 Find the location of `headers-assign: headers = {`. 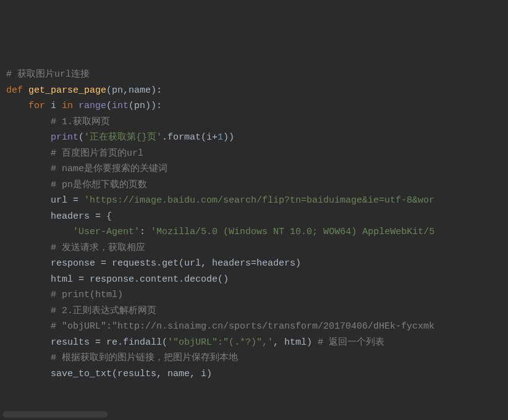

headers-assign: headers = { is located at coordinates (82, 216).